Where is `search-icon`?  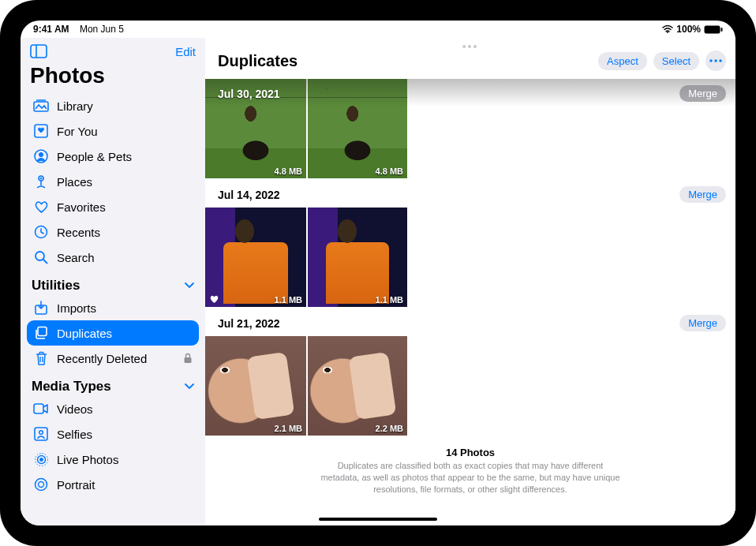
search-icon is located at coordinates (41, 257).